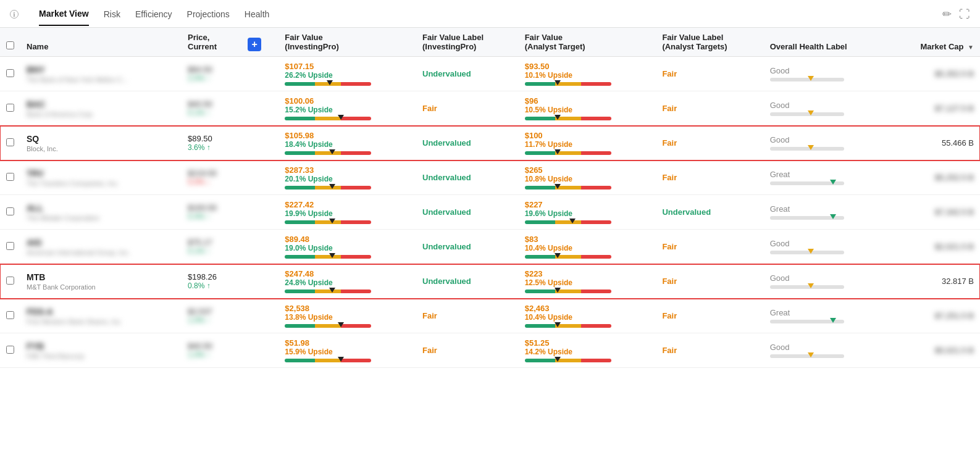 This screenshot has height=450, width=980. Describe the element at coordinates (347, 212) in the screenshot. I see `fv-pro-cell: $227.42 19.9% Upside` at that location.